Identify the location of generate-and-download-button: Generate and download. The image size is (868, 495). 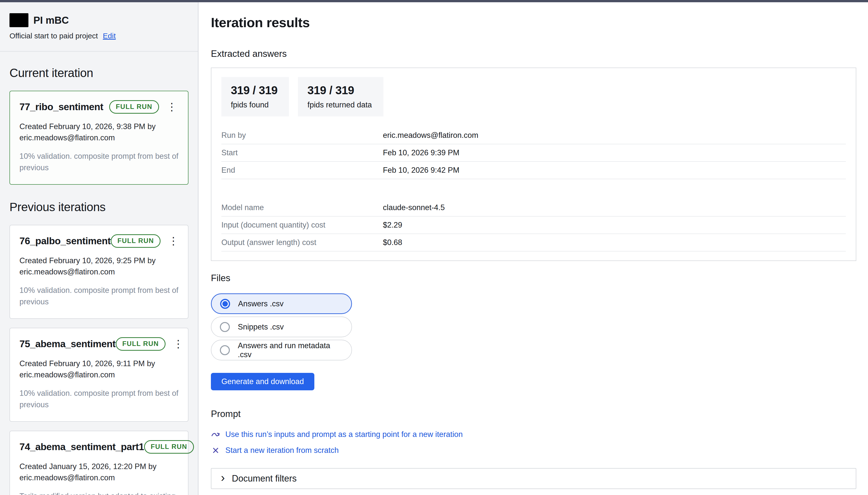
(262, 381).